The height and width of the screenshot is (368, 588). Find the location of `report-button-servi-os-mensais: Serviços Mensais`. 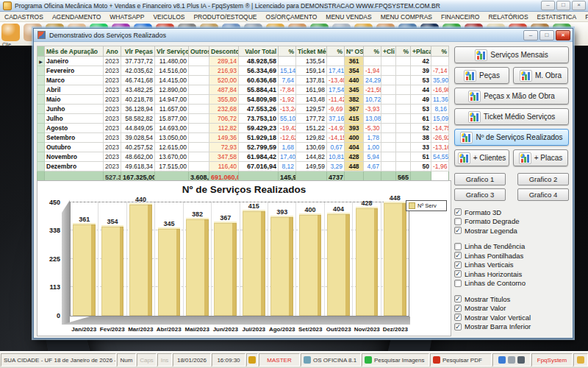

report-button-servi-os-mensais: Serviços Mensais is located at coordinates (512, 54).